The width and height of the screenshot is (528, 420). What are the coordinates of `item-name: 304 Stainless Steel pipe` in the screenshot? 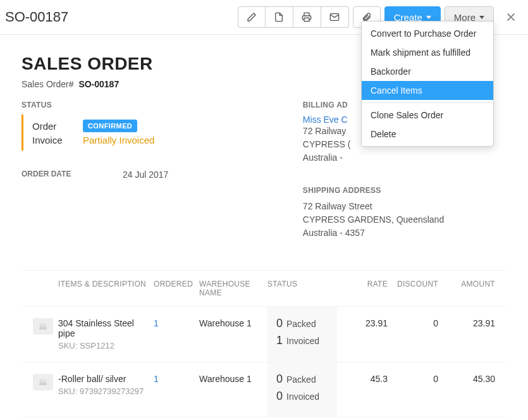 It's located at (104, 328).